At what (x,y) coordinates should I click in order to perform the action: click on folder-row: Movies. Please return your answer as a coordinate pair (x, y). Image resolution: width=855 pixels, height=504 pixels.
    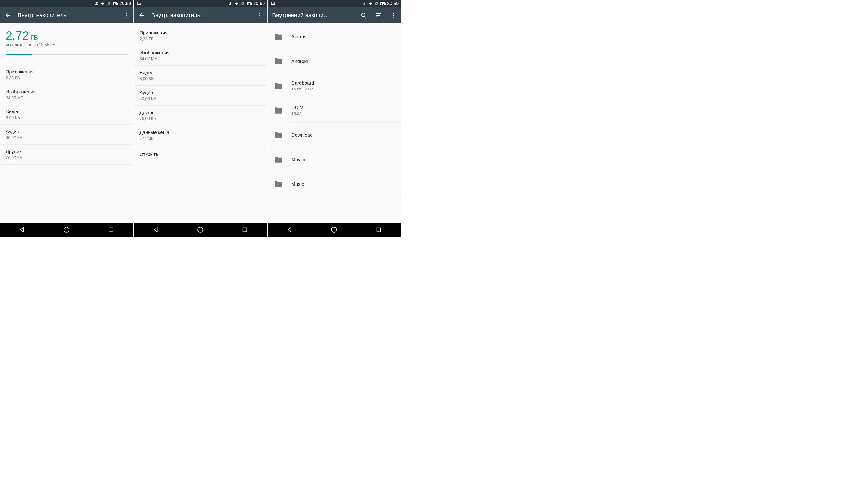
    Looking at the image, I should click on (334, 160).